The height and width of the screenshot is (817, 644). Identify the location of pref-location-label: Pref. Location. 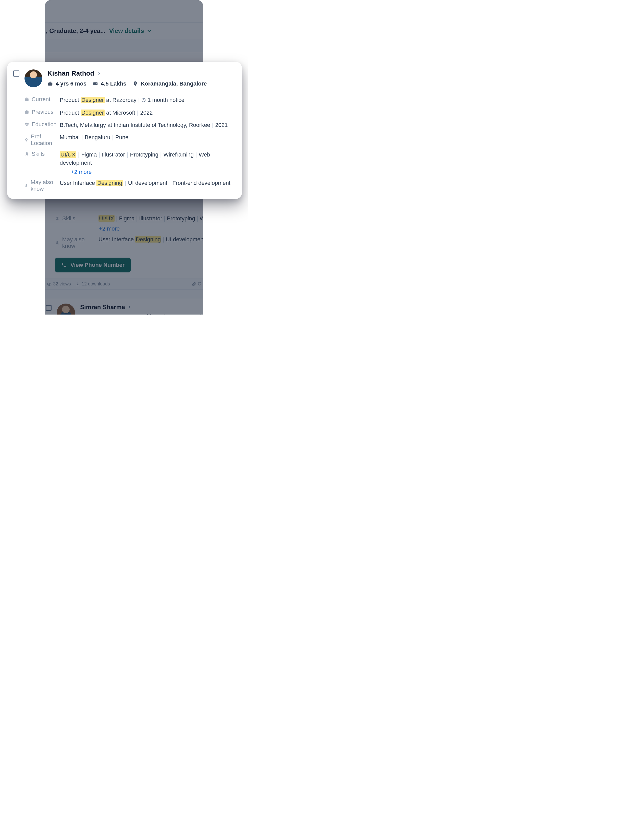
(36, 140).